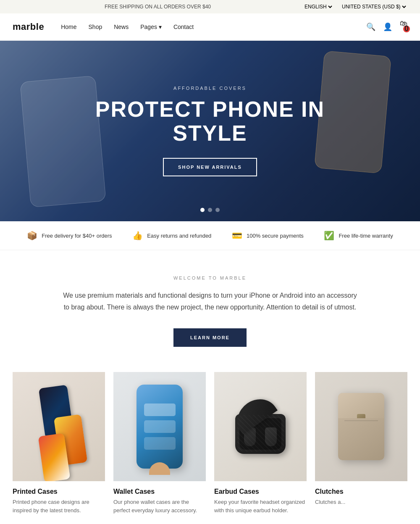 The width and height of the screenshot is (420, 524). Describe the element at coordinates (76, 236) in the screenshot. I see `feature-delivery-text: Free delivery for $40+ orders` at that location.